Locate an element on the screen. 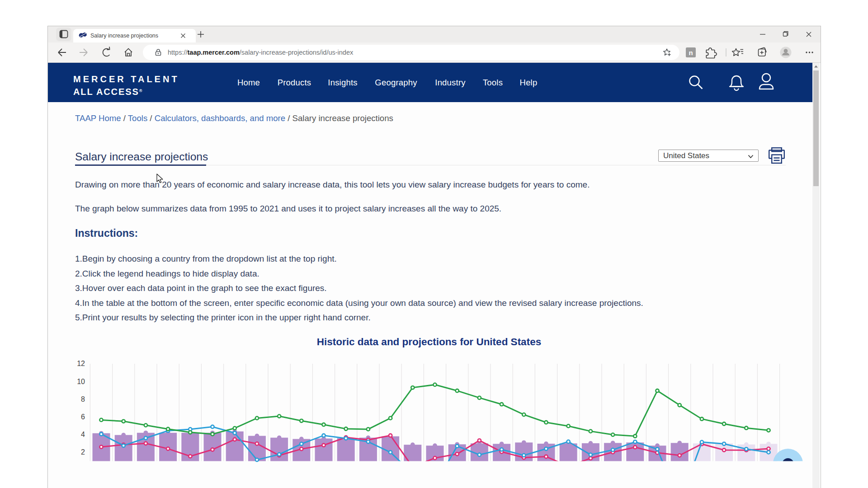 Image resolution: width=868 pixels, height=488 pixels. svg-text: 8 is located at coordinates (83, 399).